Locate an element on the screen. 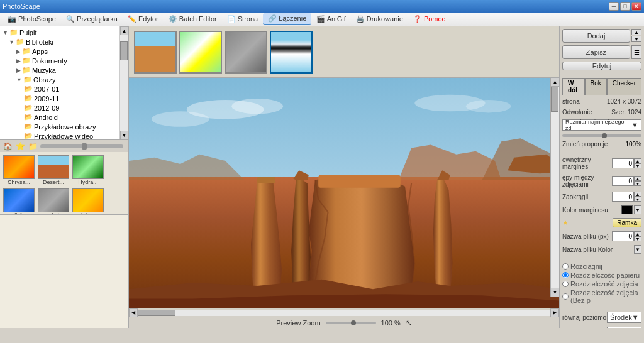 The width and height of the screenshot is (644, 343). zmien-slider is located at coordinates (602, 136).